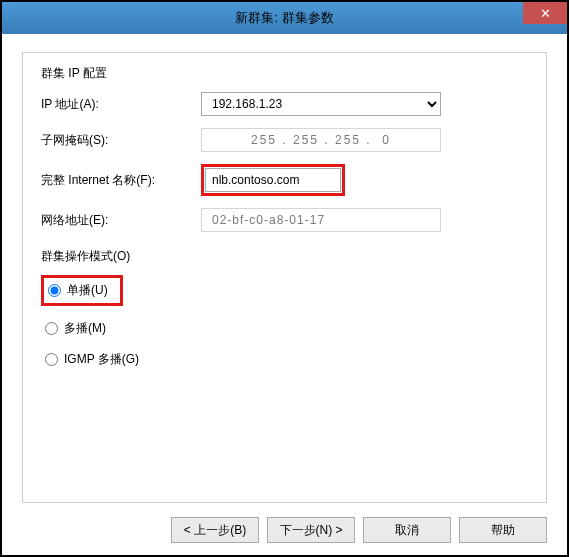 This screenshot has width=569, height=557. Describe the element at coordinates (546, 14) in the screenshot. I see `close-icon: ✕` at that location.